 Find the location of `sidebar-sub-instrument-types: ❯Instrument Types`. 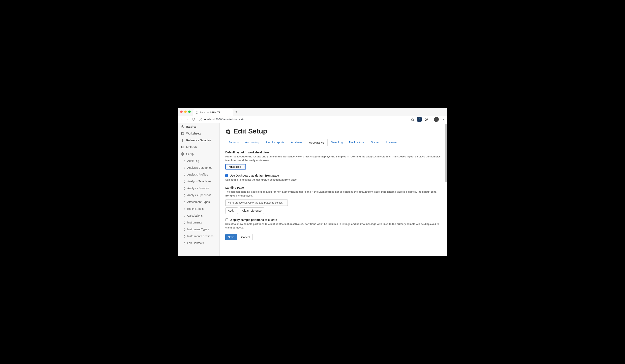

sidebar-sub-instrument-types: ❯Instrument Types is located at coordinates (199, 229).